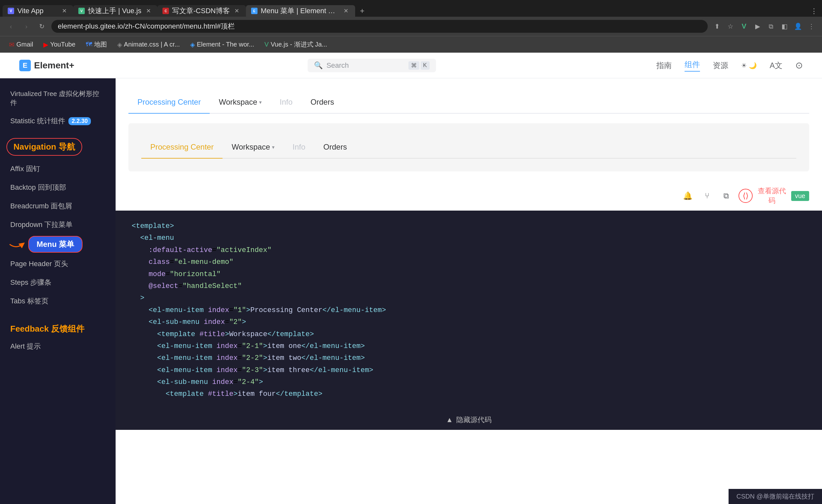 The height and width of the screenshot is (504, 822). I want to click on sidebar-item-statistic: Statistic 统计组件 2.2.30, so click(58, 121).